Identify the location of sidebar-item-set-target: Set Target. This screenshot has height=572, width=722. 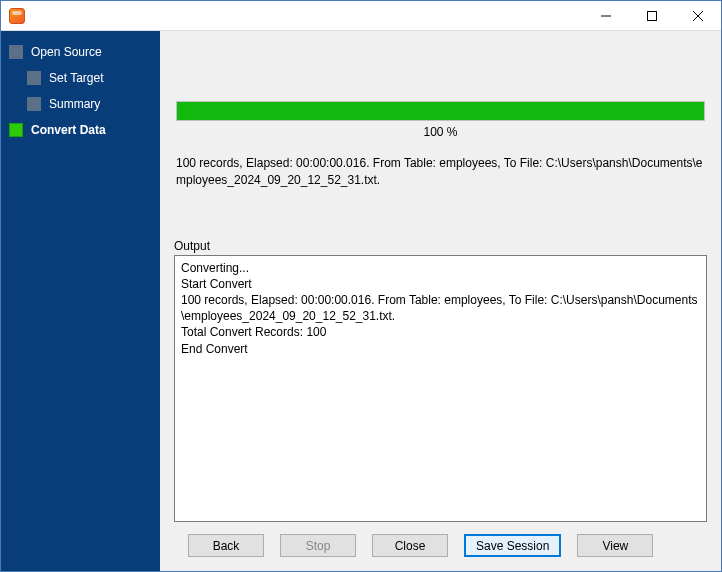
(80, 78).